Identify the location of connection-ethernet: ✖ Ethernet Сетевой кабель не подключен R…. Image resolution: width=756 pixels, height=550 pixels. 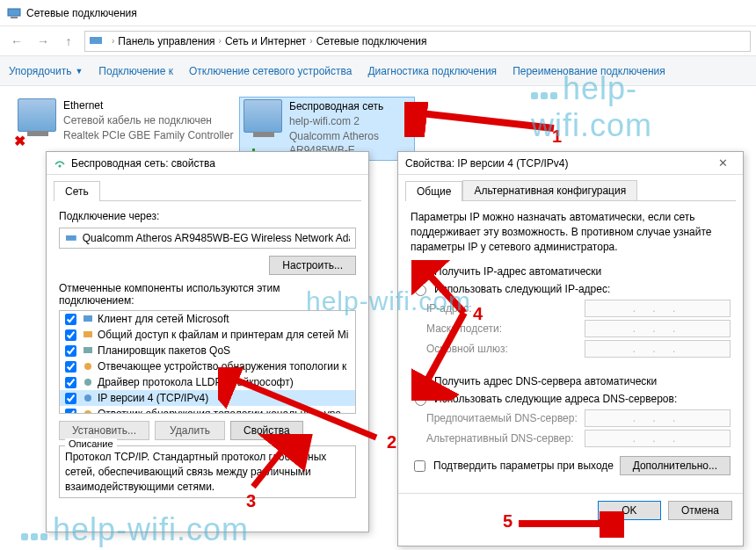
(125, 120).